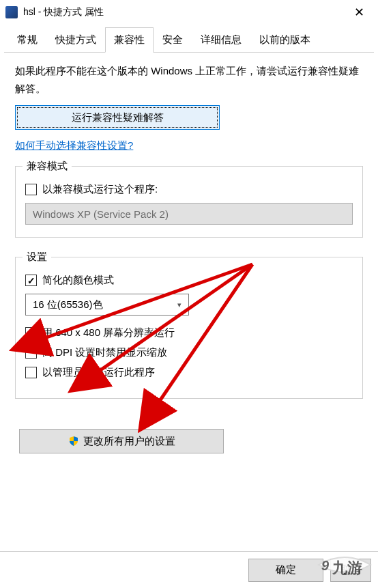 This screenshot has width=378, height=588. Describe the element at coordinates (12, 12) in the screenshot. I see `app-icon` at that location.